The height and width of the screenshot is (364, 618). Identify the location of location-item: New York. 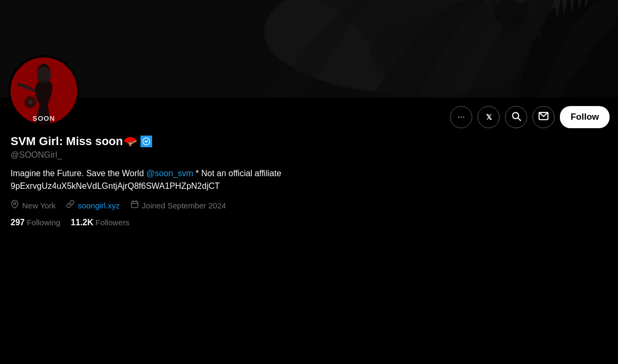
(33, 205).